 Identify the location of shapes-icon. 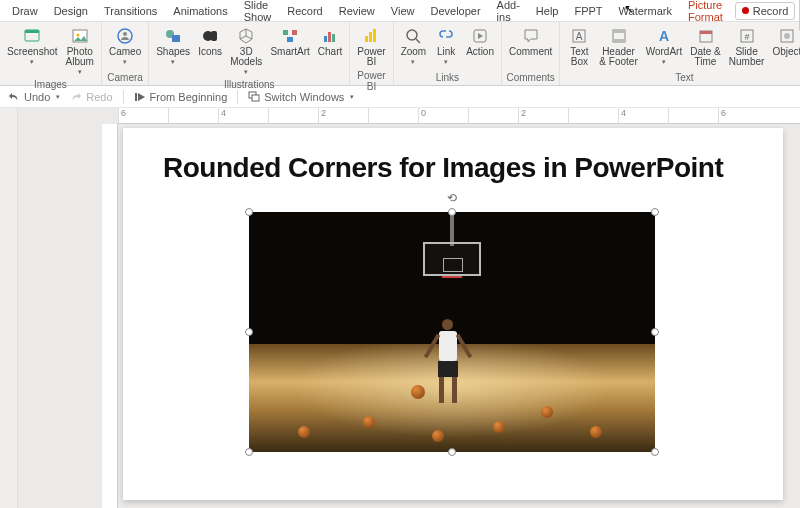
(173, 36).